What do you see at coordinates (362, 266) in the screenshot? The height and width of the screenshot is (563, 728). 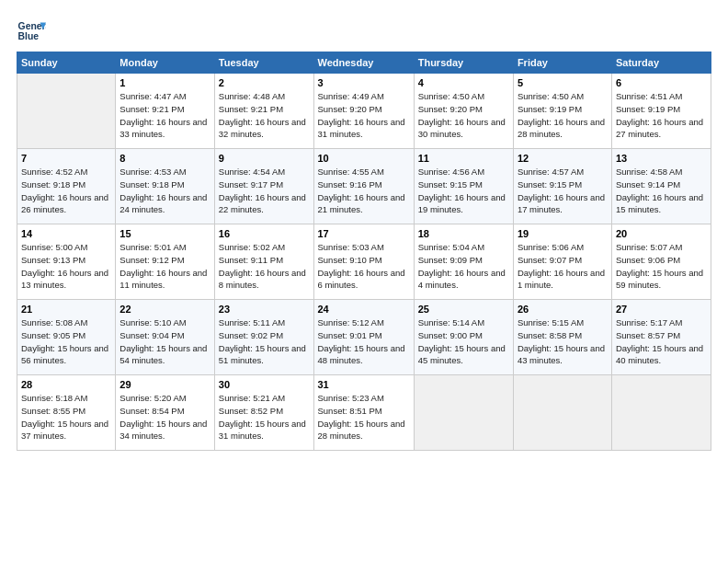 I see `day-detail: Sunrise: 5:03 AMSunset: 9:10 PMDaylight:…` at bounding box center [362, 266].